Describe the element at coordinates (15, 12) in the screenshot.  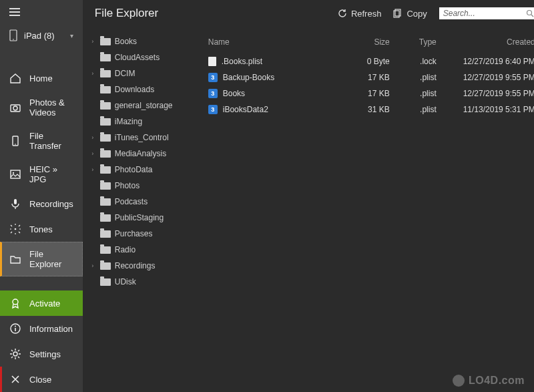
I see `menu-icon` at that location.